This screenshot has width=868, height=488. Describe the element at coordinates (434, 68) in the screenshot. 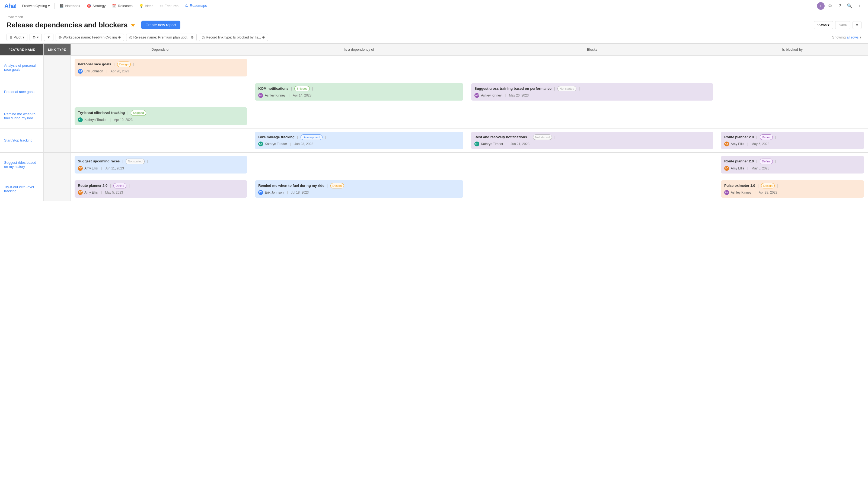

I see `table-row: Analysis of personal race goals Personal…` at that location.